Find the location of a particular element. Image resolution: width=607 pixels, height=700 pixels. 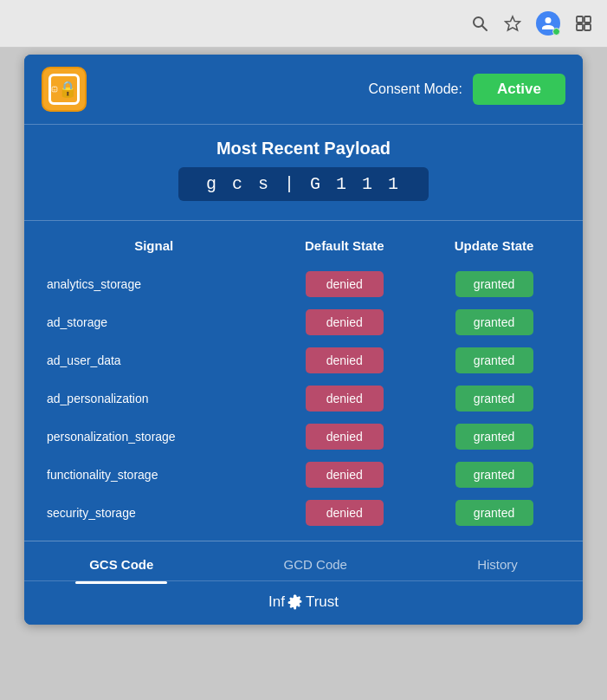

tabs-section: GCS Code GCD Code History is located at coordinates (303, 561).